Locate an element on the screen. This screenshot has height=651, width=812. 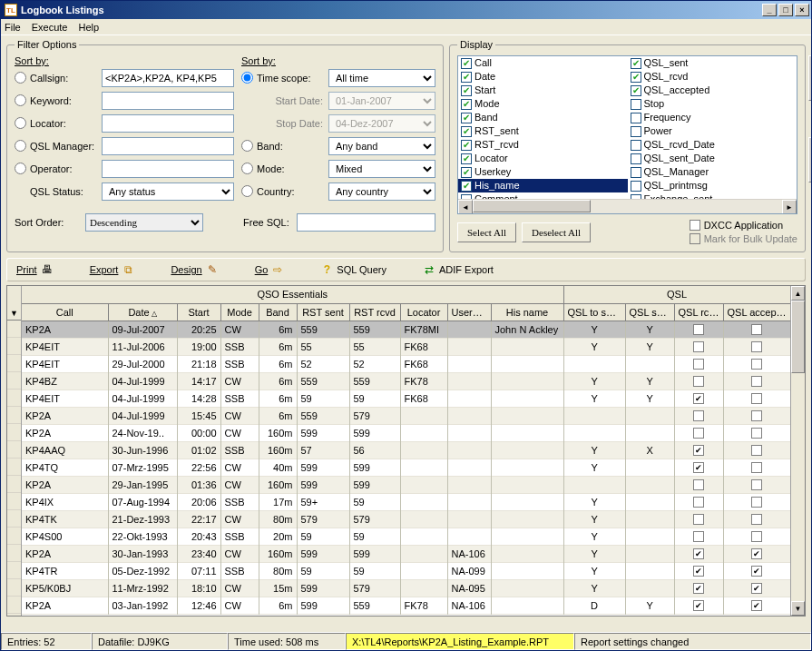
operator-input is located at coordinates (168, 169).